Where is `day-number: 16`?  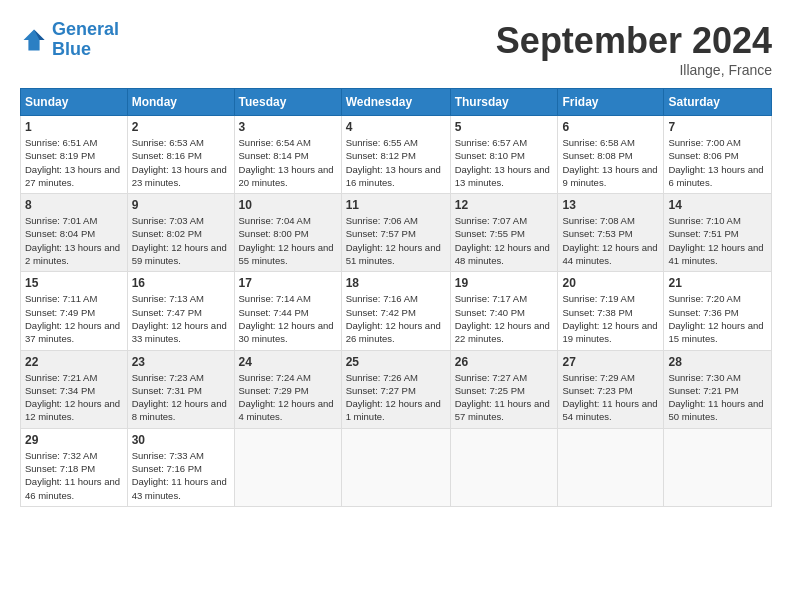 day-number: 16 is located at coordinates (181, 283).